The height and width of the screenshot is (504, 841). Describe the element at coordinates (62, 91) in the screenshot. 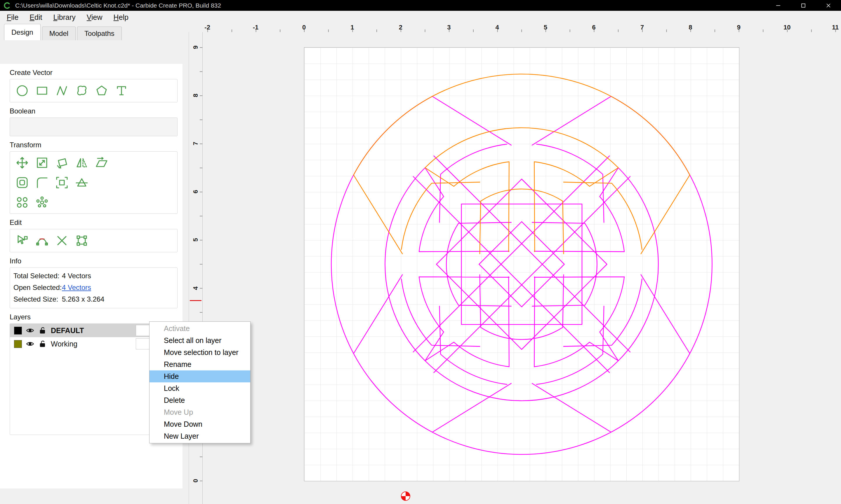

I see `curve-tool-icon` at that location.